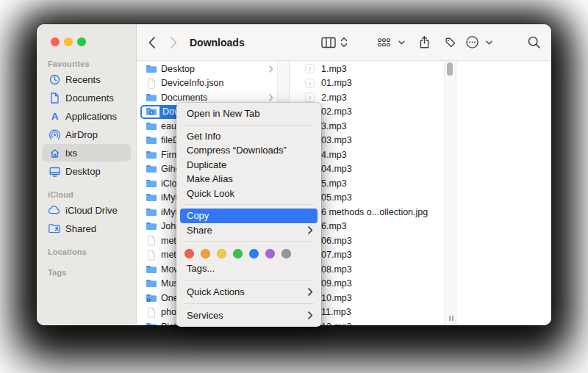  Describe the element at coordinates (329, 43) in the screenshot. I see `column-view-button` at that location.